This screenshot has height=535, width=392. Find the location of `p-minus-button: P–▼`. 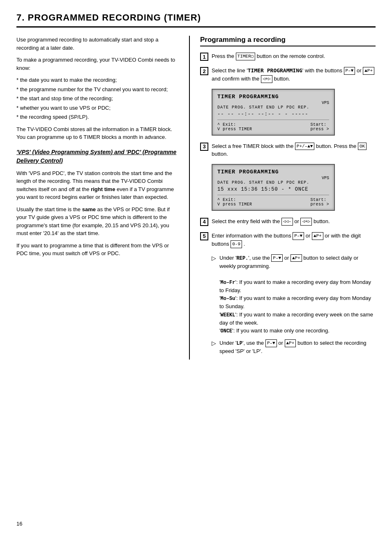

p-minus-button: P–▼ is located at coordinates (350, 71).